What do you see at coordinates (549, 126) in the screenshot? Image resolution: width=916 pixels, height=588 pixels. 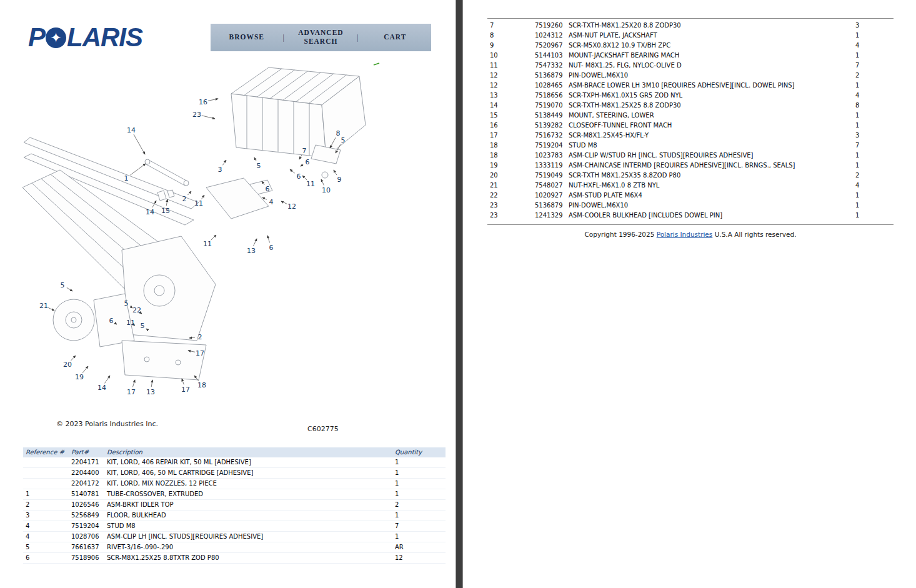 I see `cell-part: 5139282` at bounding box center [549, 126].